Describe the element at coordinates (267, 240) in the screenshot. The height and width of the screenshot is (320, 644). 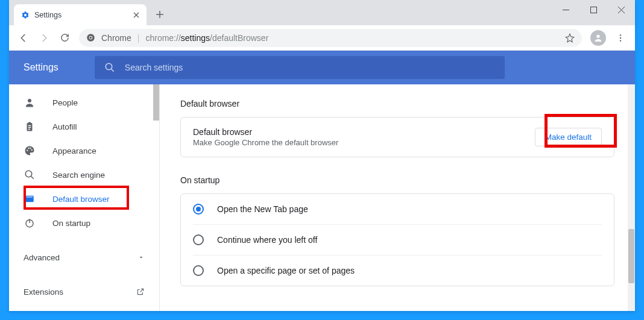
I see `option-label: Continue where you left off` at that location.